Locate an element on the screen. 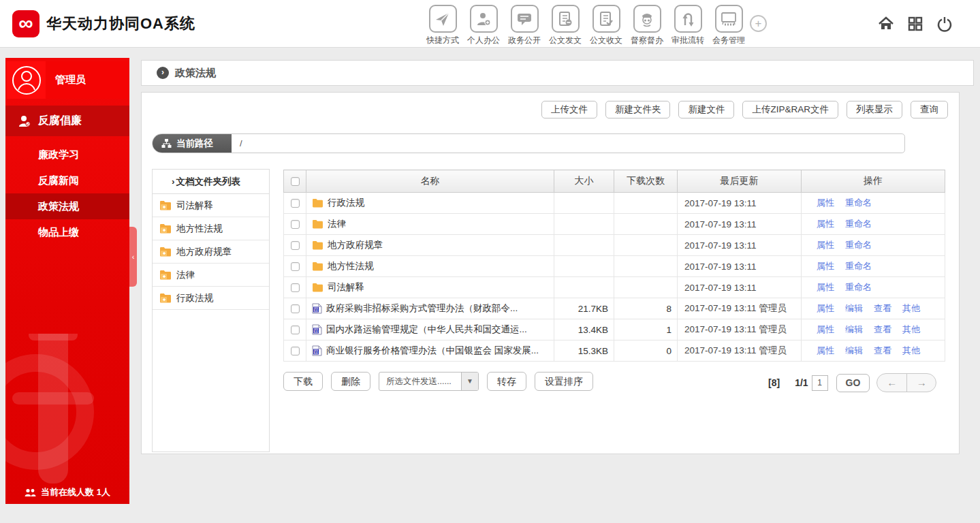  folder-tree-header: ›文档文件夹列表 is located at coordinates (211, 182).